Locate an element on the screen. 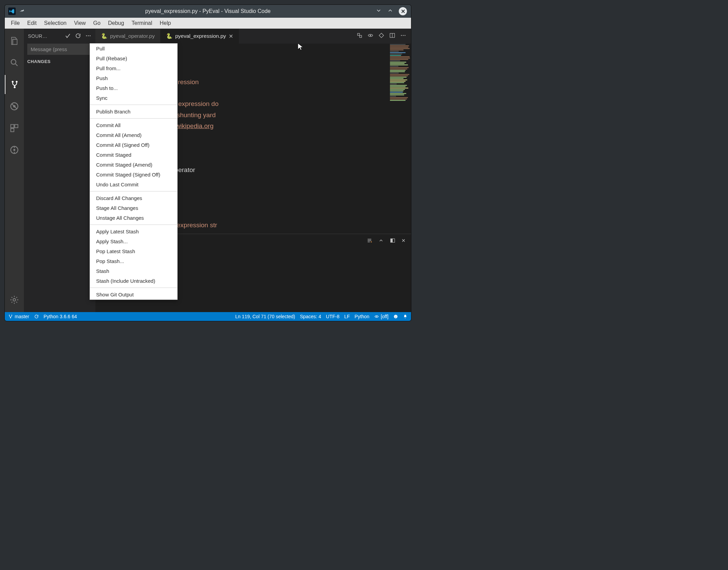  status-feedback-icon is located at coordinates (396, 317).